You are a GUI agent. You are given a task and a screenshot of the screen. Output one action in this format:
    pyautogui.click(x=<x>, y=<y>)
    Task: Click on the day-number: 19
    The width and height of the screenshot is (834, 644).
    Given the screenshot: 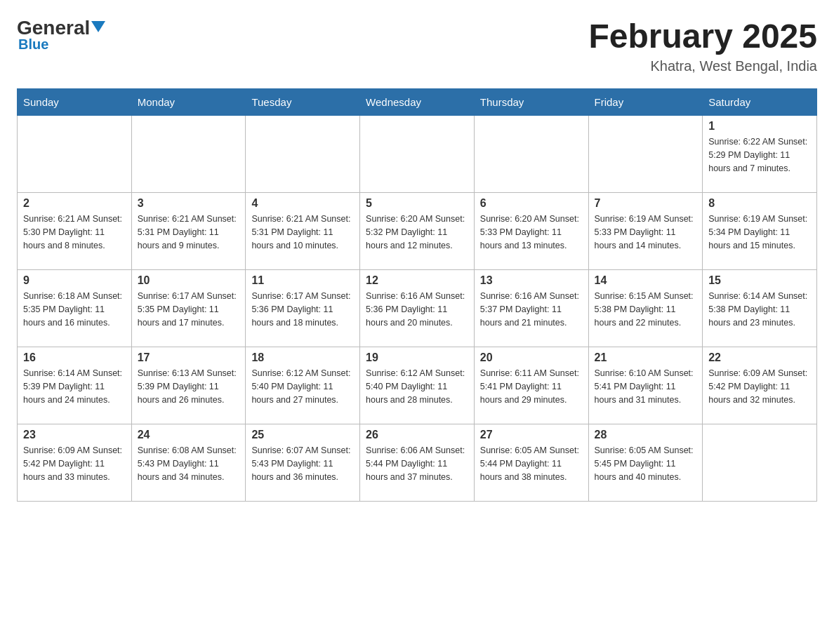 What is the action you would take?
    pyautogui.click(x=417, y=358)
    